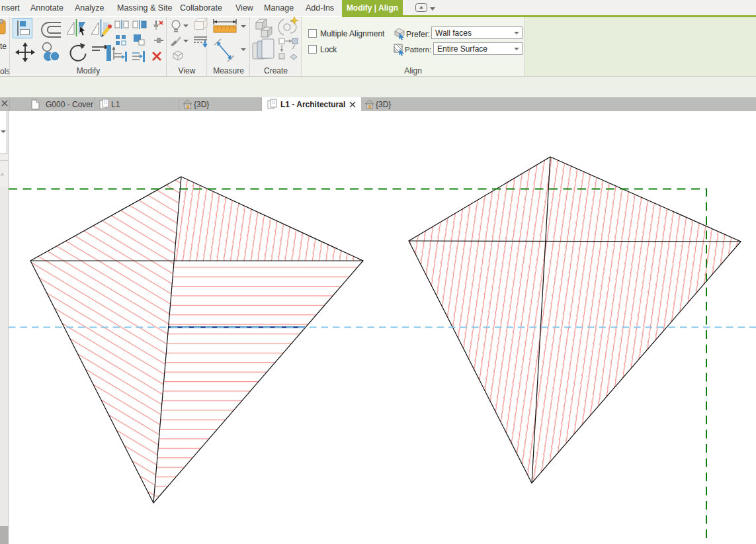  Describe the element at coordinates (186, 26) in the screenshot. I see `lightbulb-caret-icon` at that location.